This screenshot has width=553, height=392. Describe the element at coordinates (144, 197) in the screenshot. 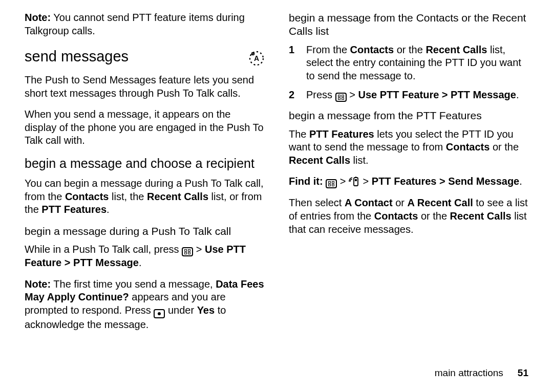

I see `begin-options-paragraph: You can begin a message during a Push To…` at that location.